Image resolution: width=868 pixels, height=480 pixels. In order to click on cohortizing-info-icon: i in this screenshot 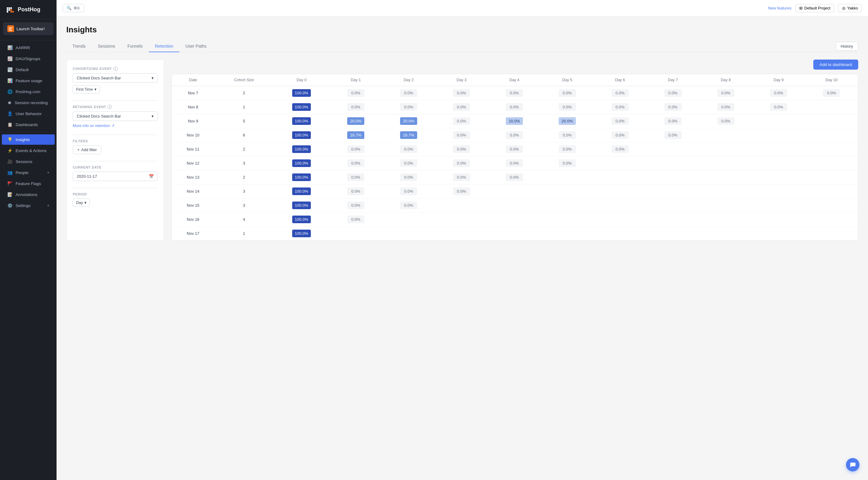, I will do `click(116, 69)`.